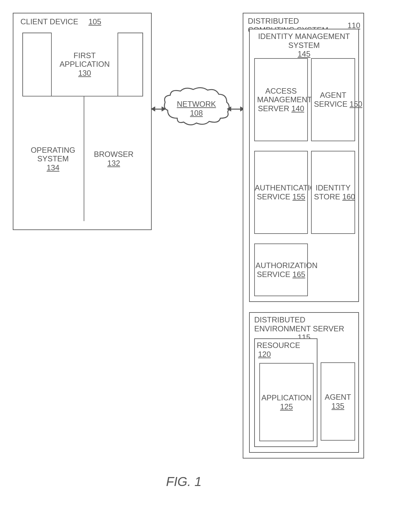 This screenshot has width=396, height=532. Describe the element at coordinates (333, 192) in the screenshot. I see `identity-store-text: IDENTITY STORE 160` at that location.